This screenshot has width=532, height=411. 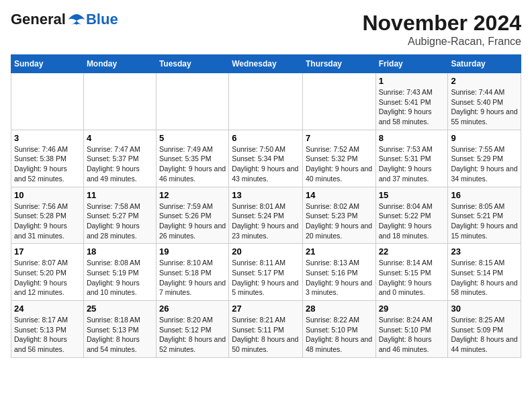 What do you see at coordinates (266, 102) in the screenshot?
I see `calendar-week-1: 1Sunrise: 7:43 AMSunset: 5:41 PMDaylight…` at bounding box center [266, 102].